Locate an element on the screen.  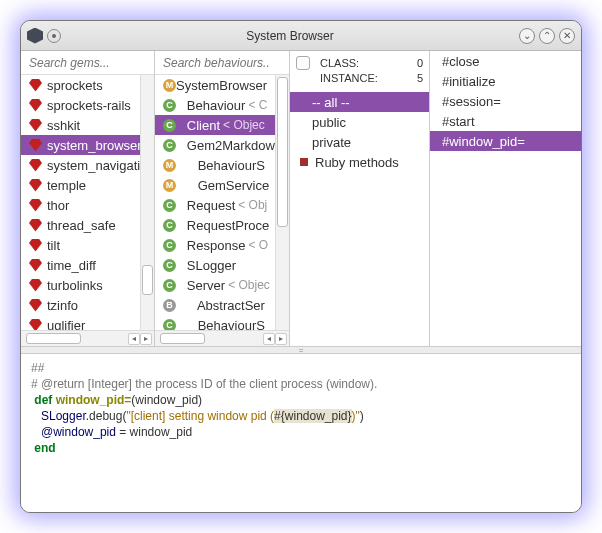
behaviour-item: C RequestProce is located at coordinates (222, 225).